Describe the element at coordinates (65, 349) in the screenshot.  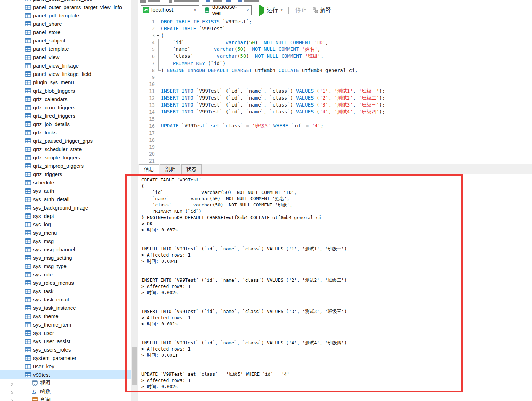
I see `sidebar-item-sys_users_roles: sys_users_roles` at that location.